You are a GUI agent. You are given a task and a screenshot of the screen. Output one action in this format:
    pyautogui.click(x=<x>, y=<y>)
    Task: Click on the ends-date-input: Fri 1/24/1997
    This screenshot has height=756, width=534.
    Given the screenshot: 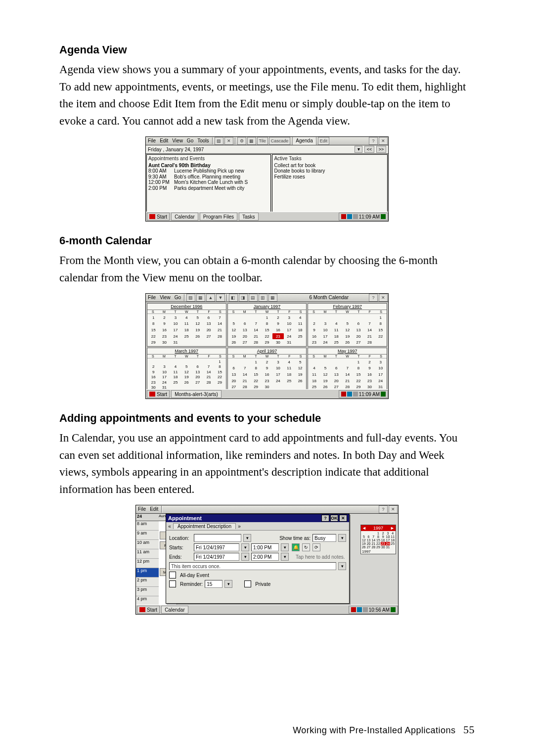 What is the action you would take?
    pyautogui.click(x=217, y=557)
    